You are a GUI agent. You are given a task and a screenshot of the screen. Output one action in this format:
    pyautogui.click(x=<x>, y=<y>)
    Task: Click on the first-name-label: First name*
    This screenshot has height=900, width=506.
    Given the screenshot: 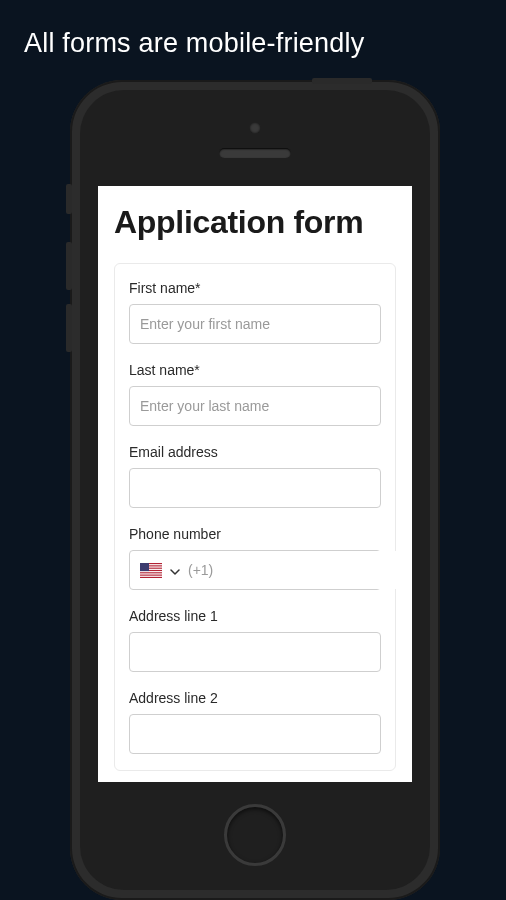 What is the action you would take?
    pyautogui.click(x=255, y=288)
    